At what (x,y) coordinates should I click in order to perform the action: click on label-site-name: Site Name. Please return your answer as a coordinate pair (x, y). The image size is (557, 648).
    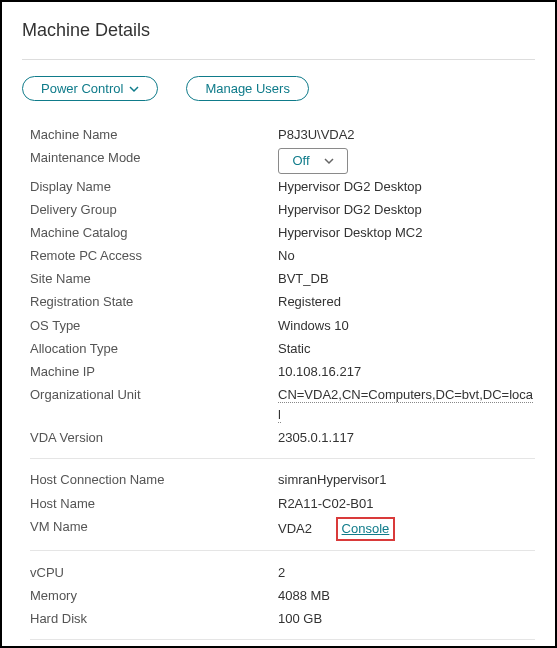
    Looking at the image, I should click on (154, 279).